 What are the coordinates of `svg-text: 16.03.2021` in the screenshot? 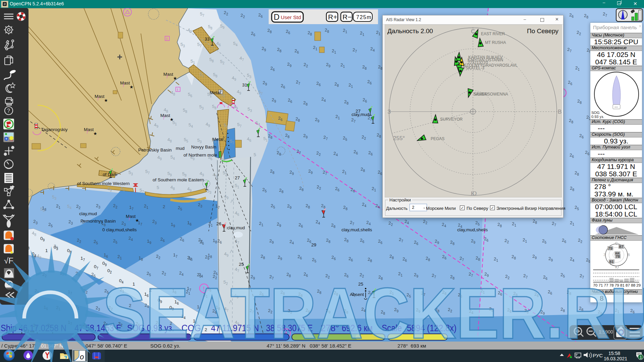 It's located at (615, 359).